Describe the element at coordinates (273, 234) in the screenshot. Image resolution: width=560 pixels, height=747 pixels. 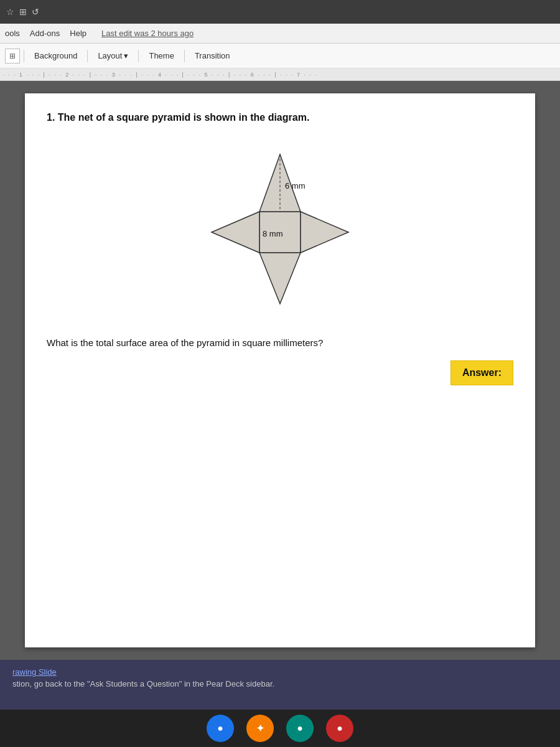
I see `svg-text: 8 mm` at that location.